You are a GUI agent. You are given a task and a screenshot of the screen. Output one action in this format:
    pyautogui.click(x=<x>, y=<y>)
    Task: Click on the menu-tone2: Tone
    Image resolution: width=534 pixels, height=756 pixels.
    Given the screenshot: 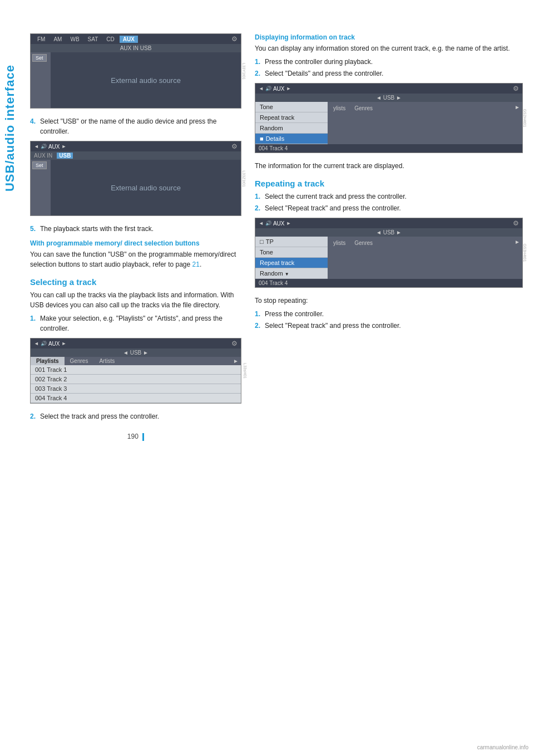 What is the action you would take?
    pyautogui.click(x=291, y=253)
    